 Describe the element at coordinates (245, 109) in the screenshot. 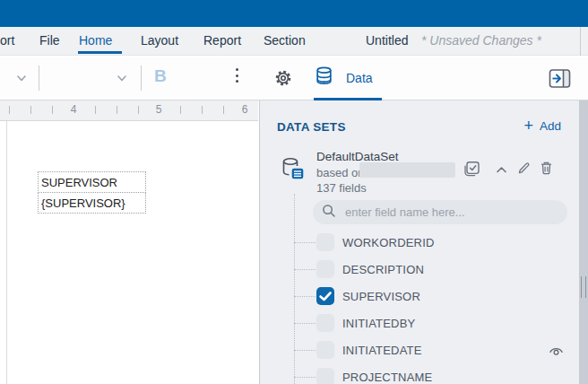

I see `ruler-label: 6` at that location.